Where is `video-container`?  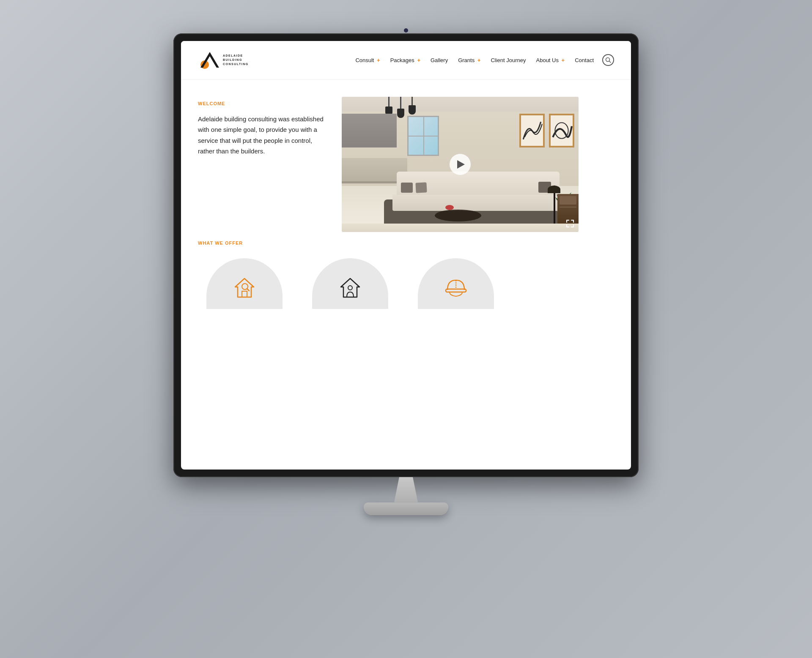
video-container is located at coordinates (460, 164).